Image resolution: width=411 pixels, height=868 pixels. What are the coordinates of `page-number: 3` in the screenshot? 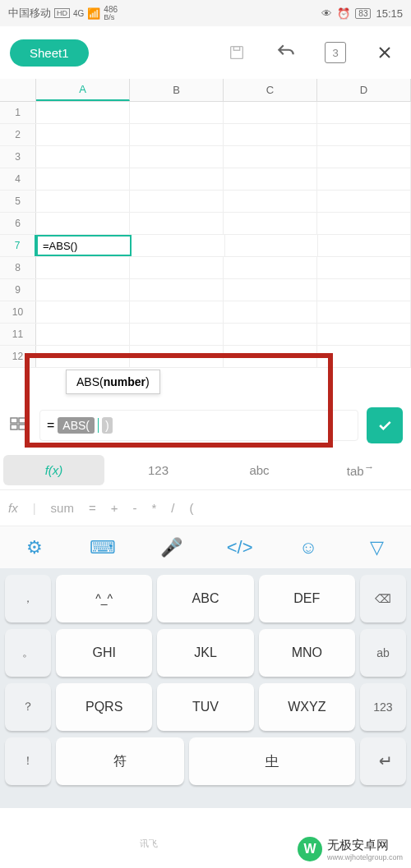 It's located at (335, 53).